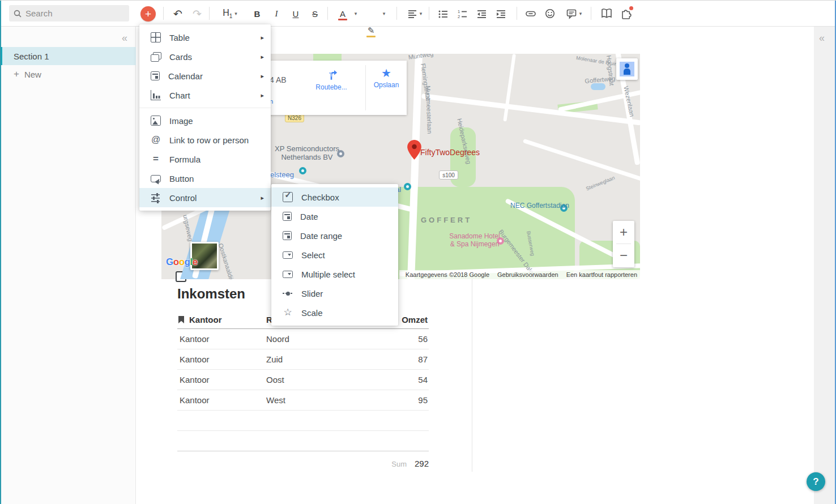 This screenshot has width=836, height=504. What do you see at coordinates (462, 14) in the screenshot?
I see `numbered-list-icon: 12` at bounding box center [462, 14].